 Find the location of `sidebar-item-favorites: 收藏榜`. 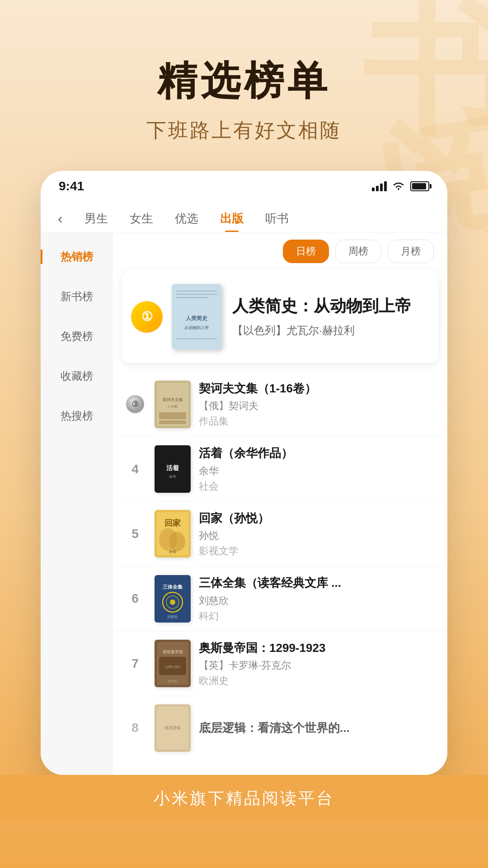

sidebar-item-favorites: 收藏榜 is located at coordinates (77, 376).